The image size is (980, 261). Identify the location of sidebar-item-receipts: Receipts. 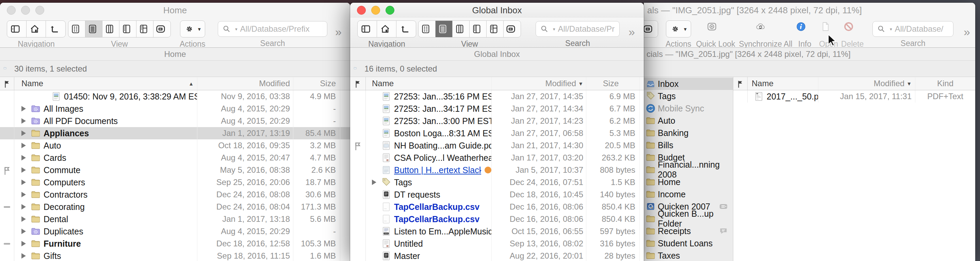
(689, 231).